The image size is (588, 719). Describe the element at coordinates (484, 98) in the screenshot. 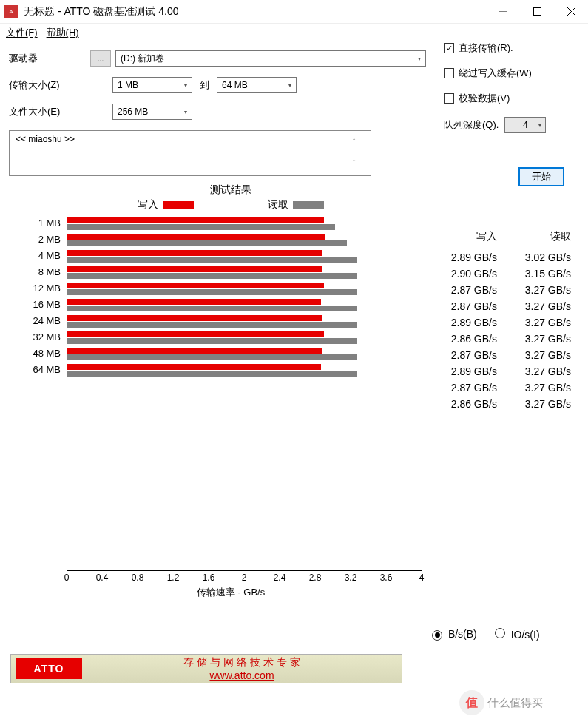

I see `verify-label: 校验数据(V)` at that location.